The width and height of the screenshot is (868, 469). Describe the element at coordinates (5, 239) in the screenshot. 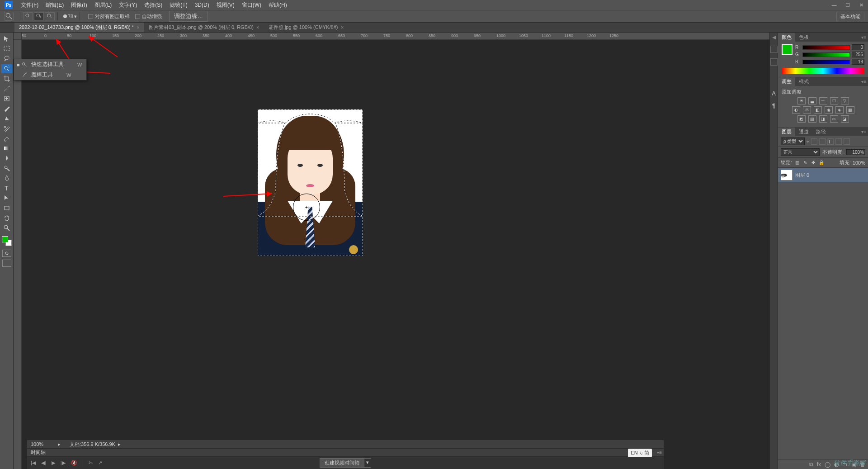

I see `foreground-color-swatch` at that location.